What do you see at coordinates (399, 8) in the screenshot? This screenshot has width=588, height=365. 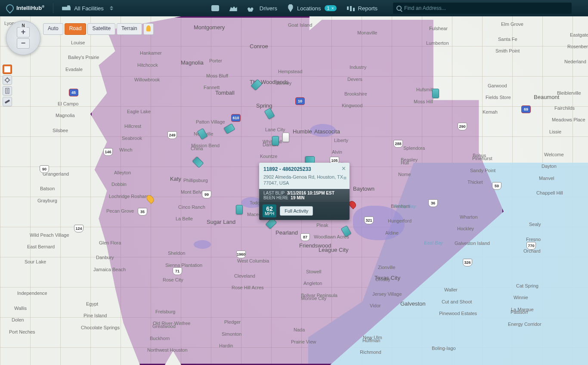 I see `search-icon` at bounding box center [399, 8].